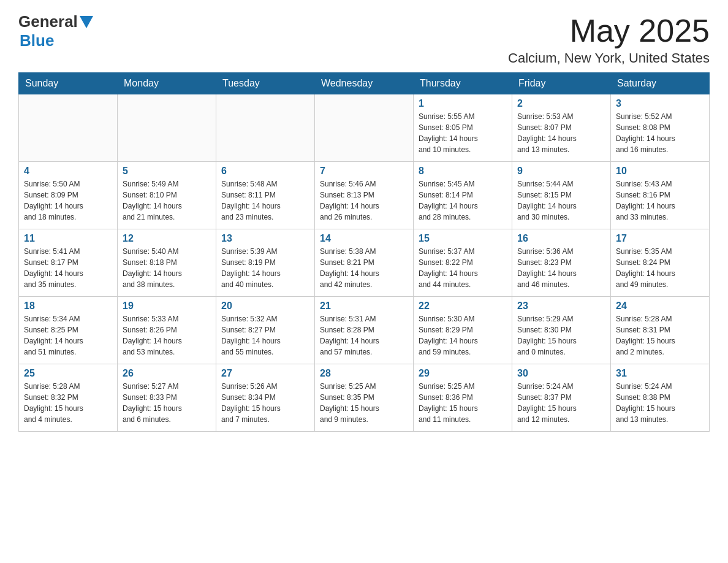  What do you see at coordinates (265, 268) in the screenshot?
I see `day-info: Sunrise: 5:39 AMSunset: 8:19 PMDaylight:…` at bounding box center [265, 268].